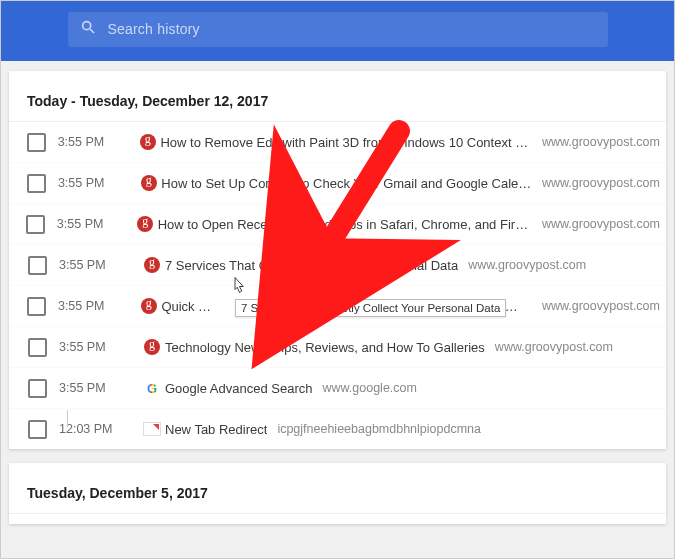  What do you see at coordinates (338, 96) in the screenshot?
I see `day-header: Today - Tuesday, December 12, 2017` at bounding box center [338, 96].